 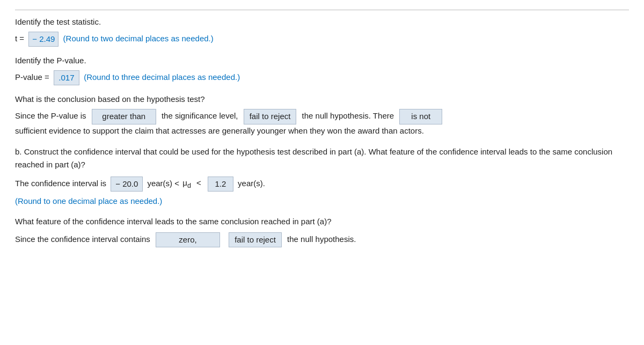 What do you see at coordinates (322, 28) in the screenshot?
I see `section-test-statistic: Identify the test statistic. t = − 2.49 …` at bounding box center [322, 28].